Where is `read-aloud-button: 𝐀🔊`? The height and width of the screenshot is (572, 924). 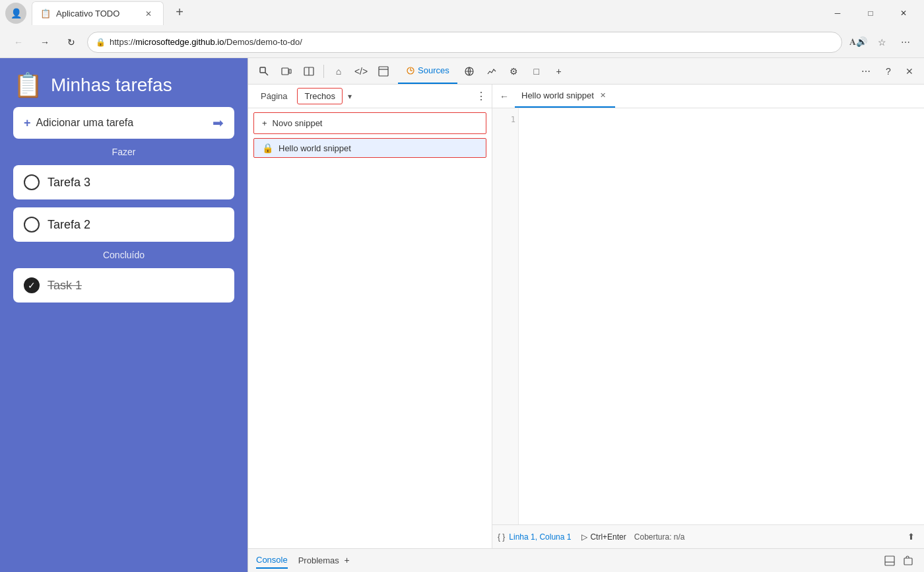 read-aloud-button: 𝐀🔊 is located at coordinates (858, 42).